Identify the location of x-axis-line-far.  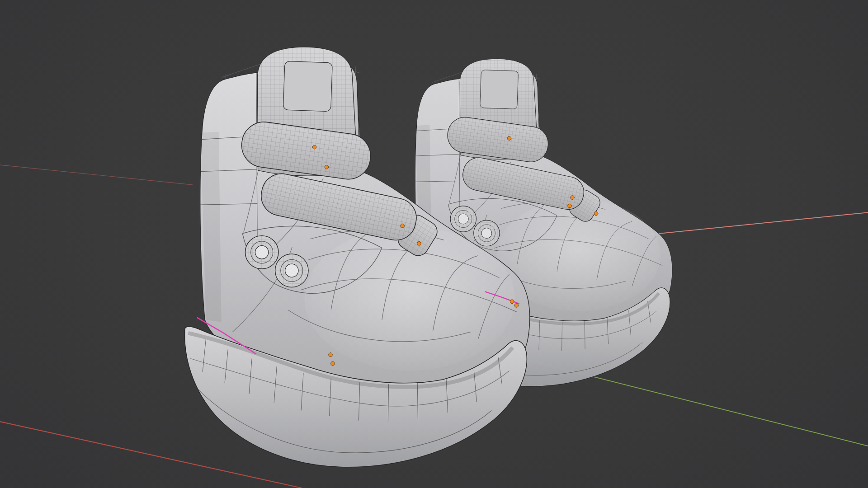
(96, 175).